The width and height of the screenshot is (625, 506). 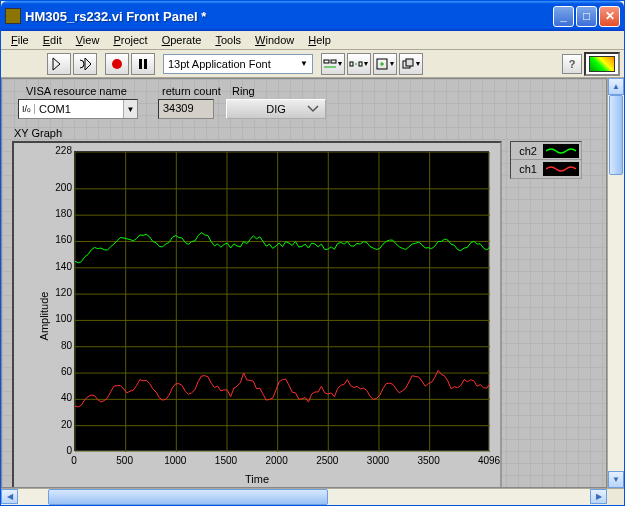 I want to click on minimize-button: _, so click(x=564, y=16).